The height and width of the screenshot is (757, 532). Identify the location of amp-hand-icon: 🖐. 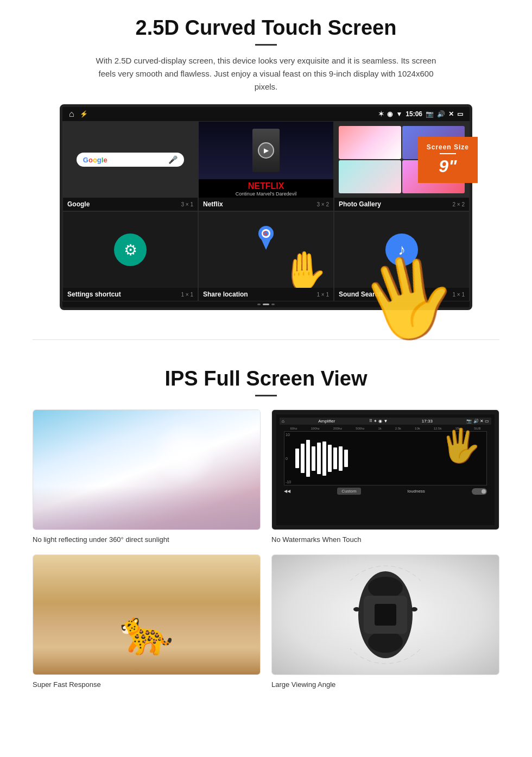
(460, 445).